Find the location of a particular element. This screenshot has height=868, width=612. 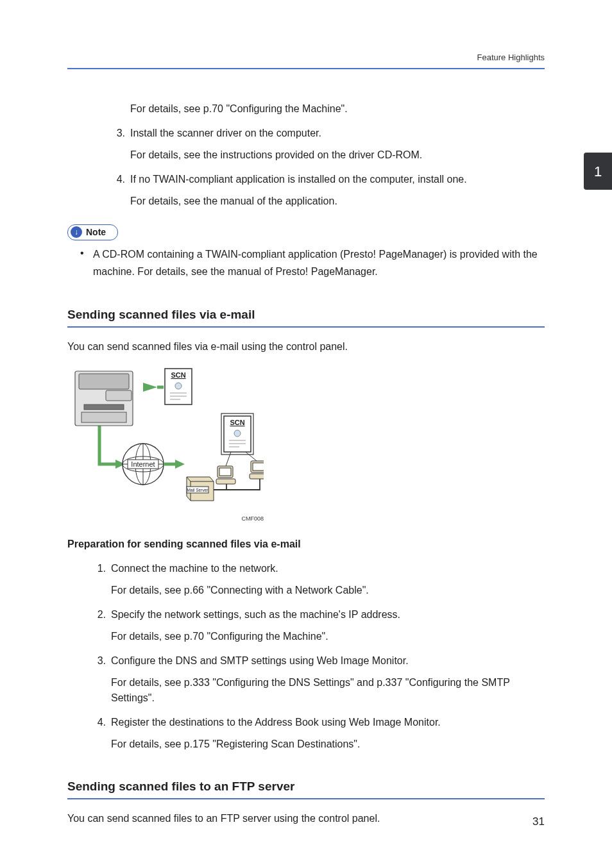

step-number: 2. is located at coordinates (102, 615).